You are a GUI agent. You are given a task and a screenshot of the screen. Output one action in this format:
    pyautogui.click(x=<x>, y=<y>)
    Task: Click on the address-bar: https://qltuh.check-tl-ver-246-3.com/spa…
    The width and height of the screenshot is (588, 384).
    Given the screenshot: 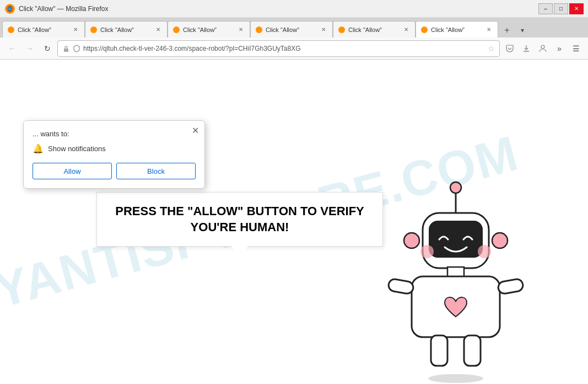 What is the action you would take?
    pyautogui.click(x=279, y=49)
    